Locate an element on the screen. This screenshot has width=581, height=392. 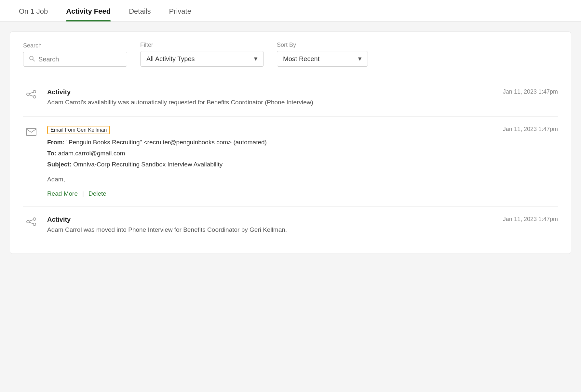
delete-button: Delete is located at coordinates (98, 194).